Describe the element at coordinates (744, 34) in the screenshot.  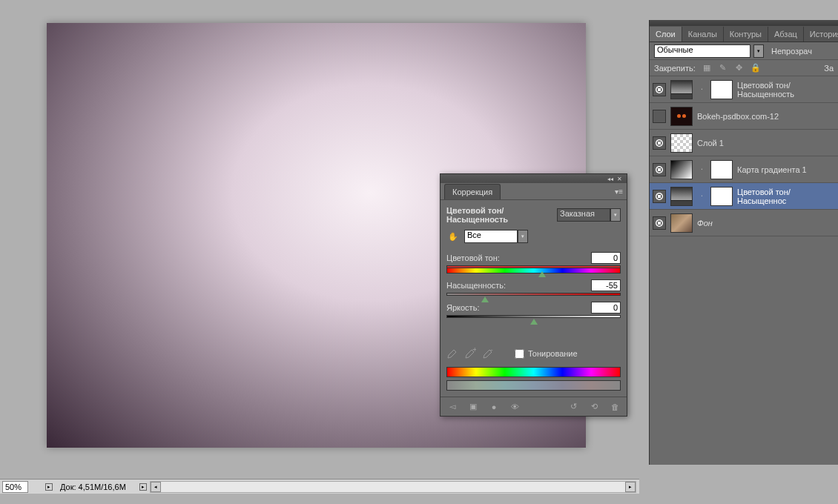
I see `layers-tabs: СлоиКаналыКонтурыАбзацИстория` at that location.